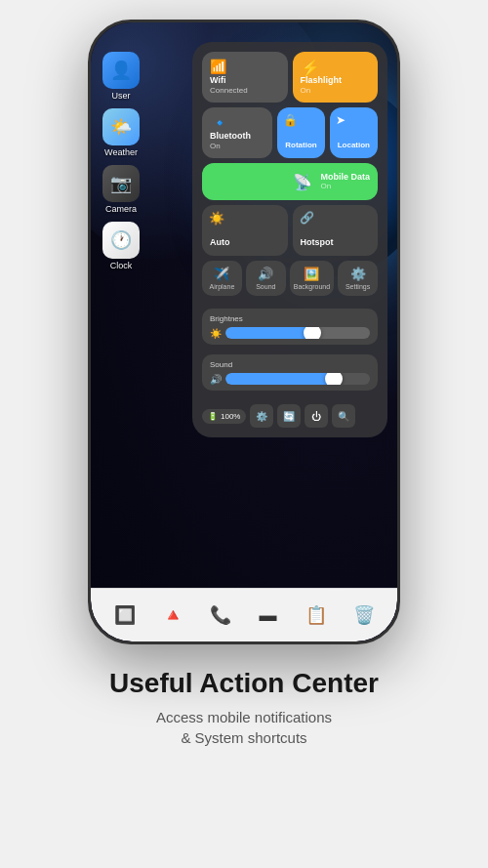  What do you see at coordinates (290, 326) in the screenshot?
I see `brightness-section: Brightnes ☀️` at bounding box center [290, 326].